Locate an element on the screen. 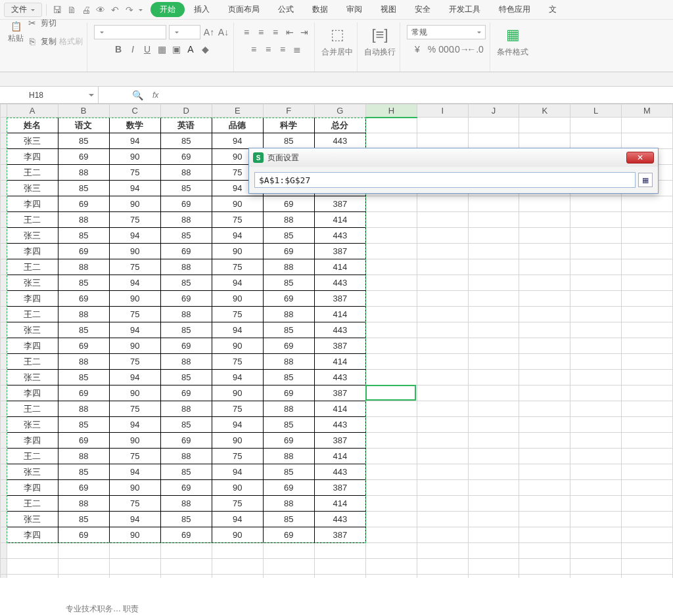  align-middle-icon: ≡ is located at coordinates (261, 32).